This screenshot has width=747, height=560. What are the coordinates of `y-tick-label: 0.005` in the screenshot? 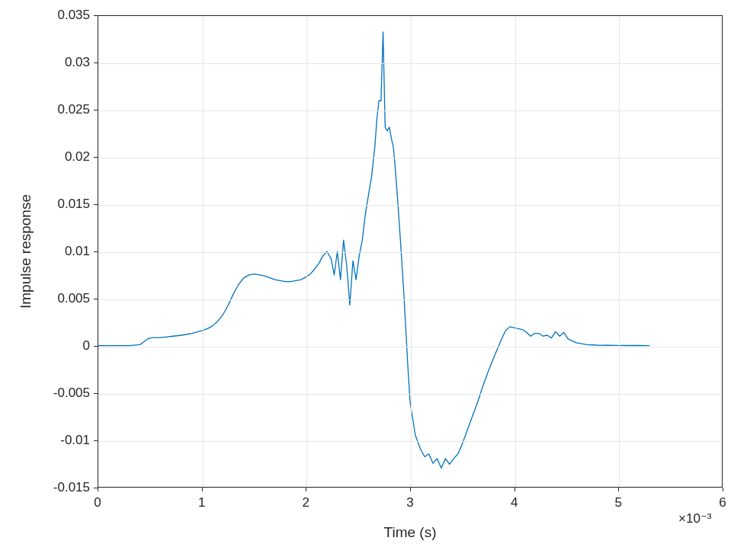 It's located at (73, 299).